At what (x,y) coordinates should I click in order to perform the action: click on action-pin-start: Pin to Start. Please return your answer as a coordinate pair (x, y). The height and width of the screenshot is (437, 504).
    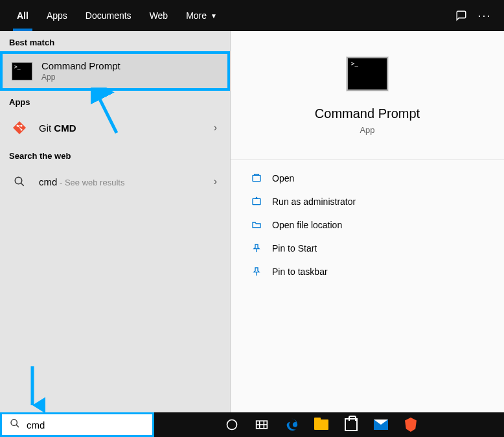
    Looking at the image, I should click on (367, 248).